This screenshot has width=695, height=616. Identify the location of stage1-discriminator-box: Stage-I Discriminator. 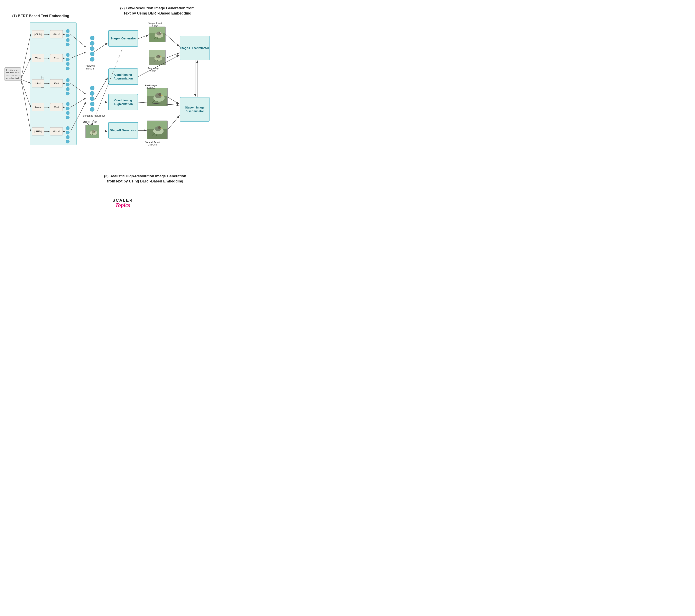
(194, 48).